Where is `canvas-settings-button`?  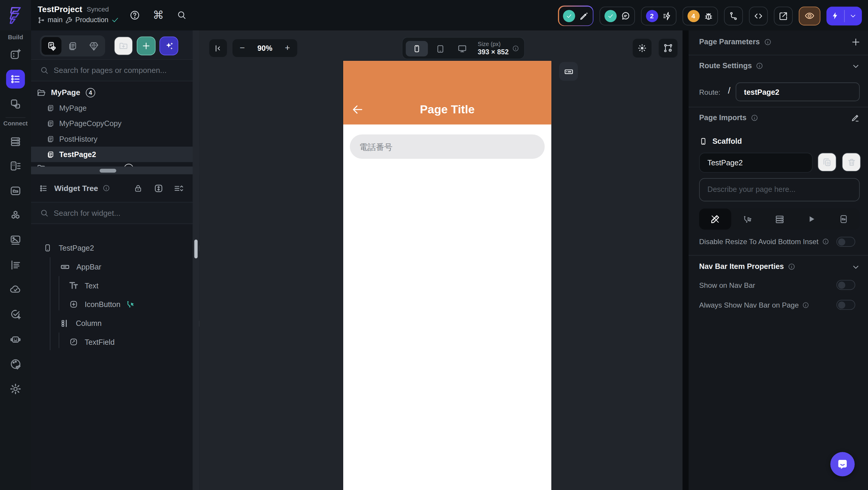
canvas-settings-button is located at coordinates (668, 48).